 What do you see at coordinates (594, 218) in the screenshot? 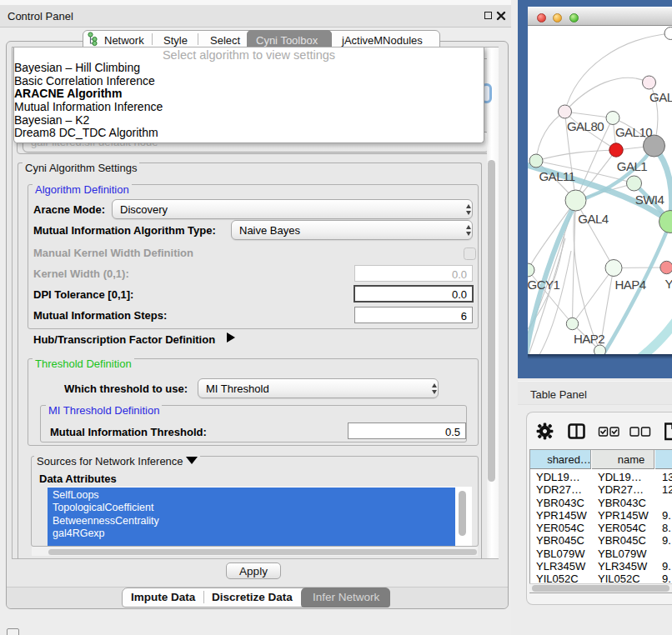
I see `svg-text: GAL4` at bounding box center [594, 218].